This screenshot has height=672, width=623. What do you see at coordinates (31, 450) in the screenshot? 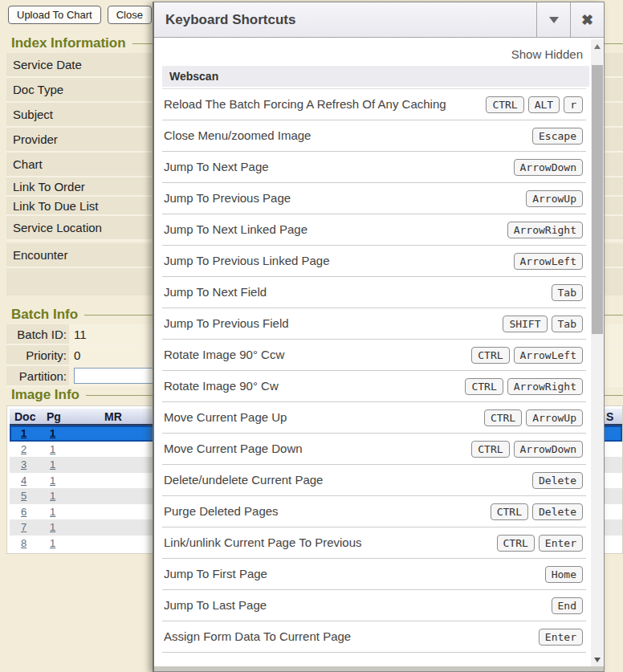
I see `doc-cell: 2` at bounding box center [31, 450].